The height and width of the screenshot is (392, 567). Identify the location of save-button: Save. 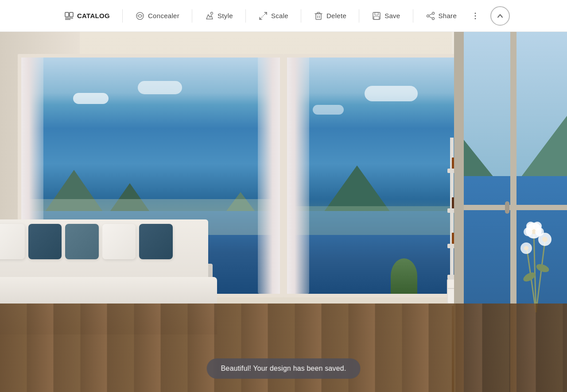
(386, 16).